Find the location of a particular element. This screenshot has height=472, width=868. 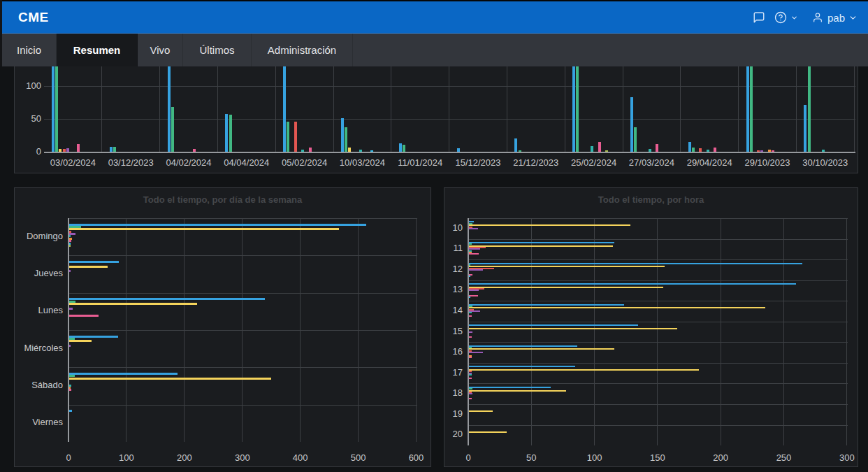

app-title: CME is located at coordinates (34, 17).